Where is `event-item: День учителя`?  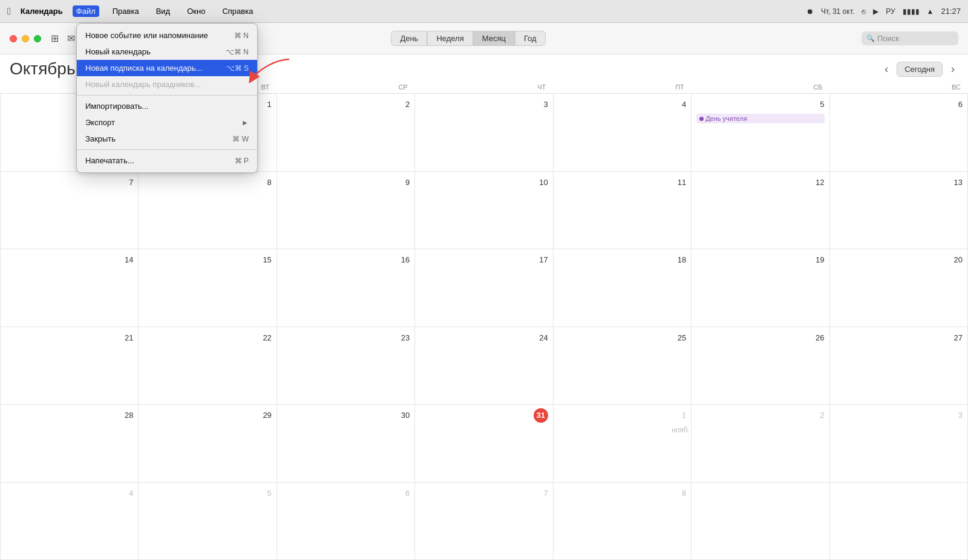
event-item: День учителя is located at coordinates (760, 119).